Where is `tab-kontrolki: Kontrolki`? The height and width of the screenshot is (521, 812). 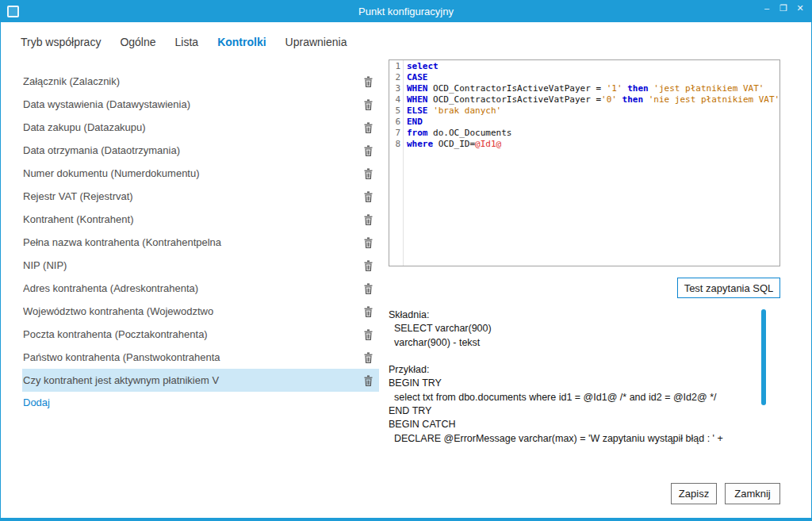 tab-kontrolki: Kontrolki is located at coordinates (241, 42).